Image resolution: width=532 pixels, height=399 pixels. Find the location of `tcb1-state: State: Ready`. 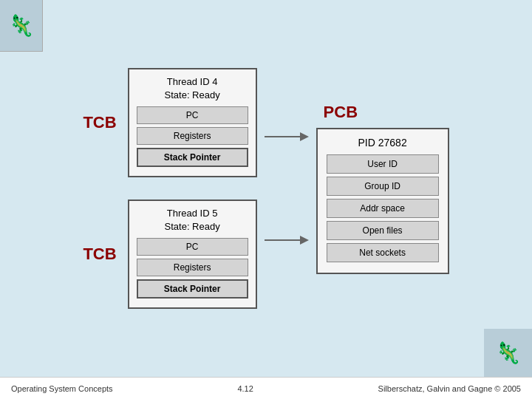

tcb1-state: State: Ready is located at coordinates (192, 95).